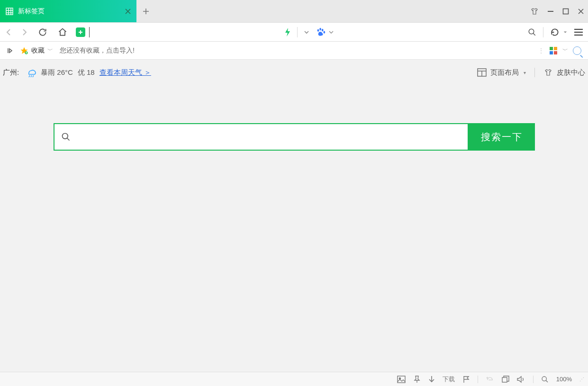 This screenshot has height=386, width=588. What do you see at coordinates (125, 73) in the screenshot?
I see `weekly-weather-link: 查看本周天气 ＞` at bounding box center [125, 73].